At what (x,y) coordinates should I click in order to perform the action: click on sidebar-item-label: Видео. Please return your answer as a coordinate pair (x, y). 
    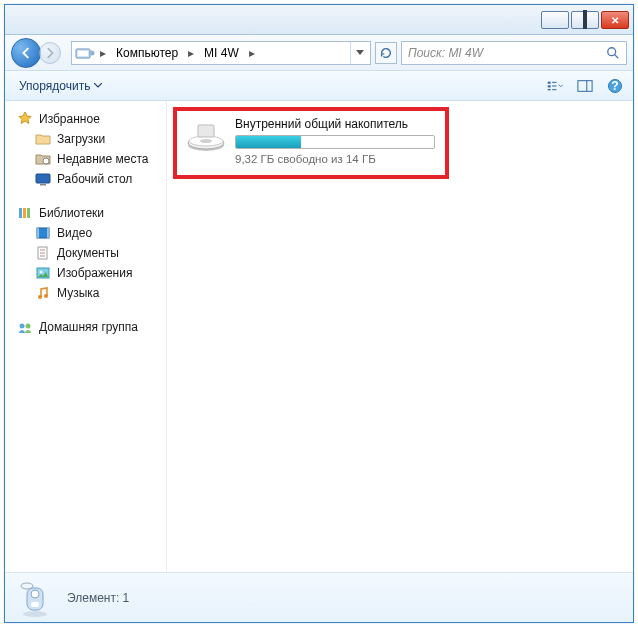
    Looking at the image, I should click on (74, 233).